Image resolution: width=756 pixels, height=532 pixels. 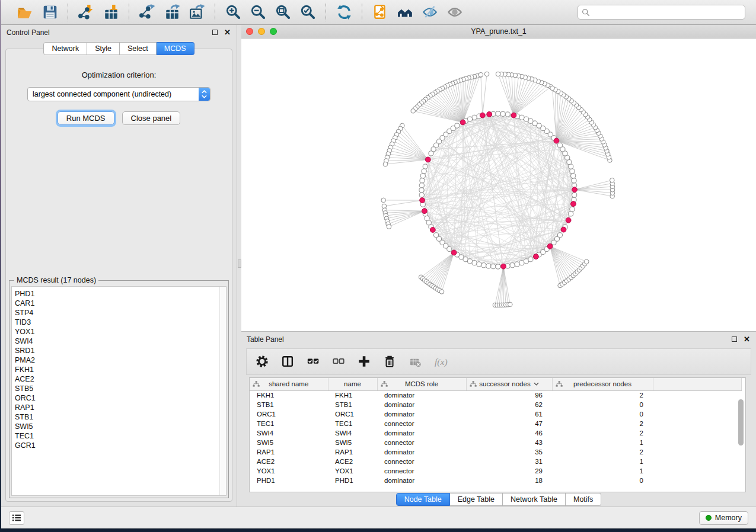 What do you see at coordinates (25, 12) in the screenshot?
I see `open-file-button` at bounding box center [25, 12].